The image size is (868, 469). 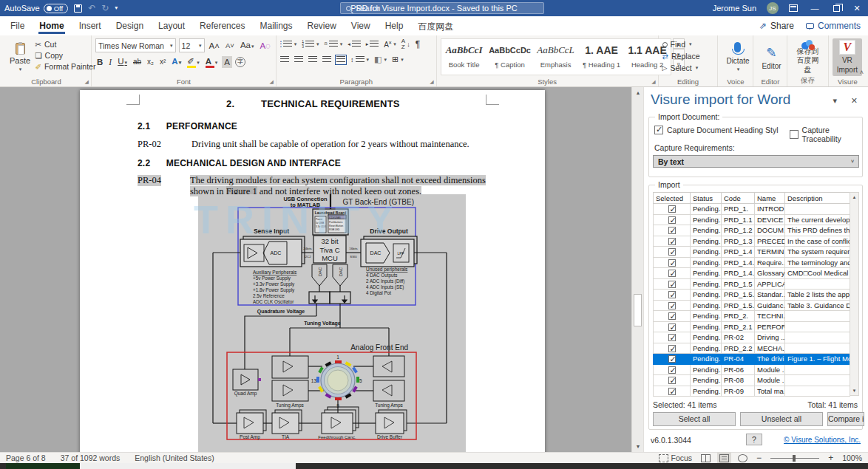 What do you see at coordinates (795, 458) in the screenshot?
I see `zoom-slider` at bounding box center [795, 458].